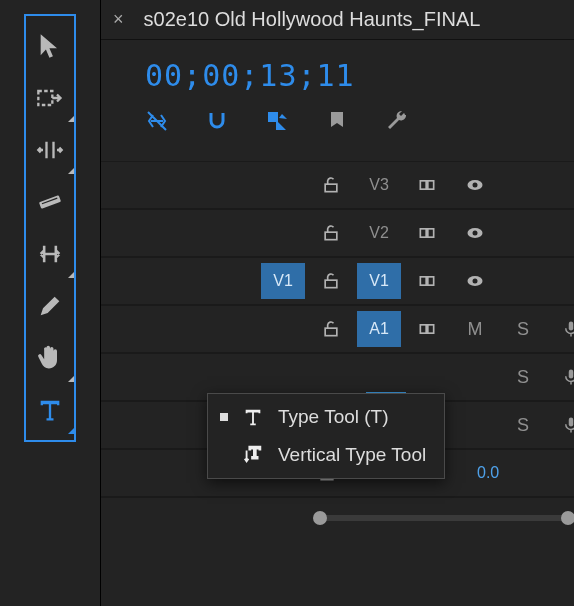 The image size is (574, 606). I want to click on master-value: 0.0, so click(488, 473).